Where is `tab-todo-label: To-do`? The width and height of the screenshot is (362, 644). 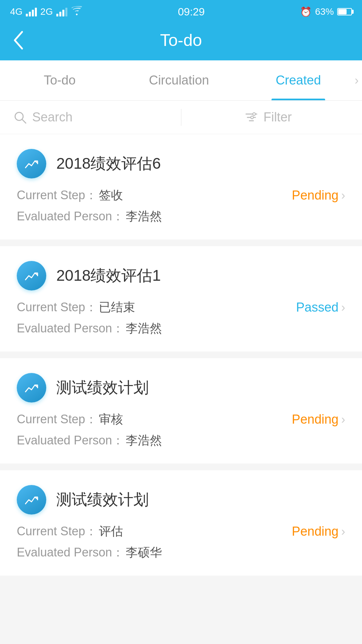 tab-todo-label: To-do is located at coordinates (60, 80).